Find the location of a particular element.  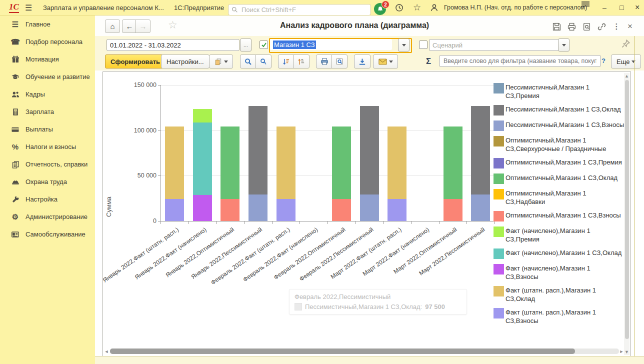

help-button: ? is located at coordinates (604, 61).